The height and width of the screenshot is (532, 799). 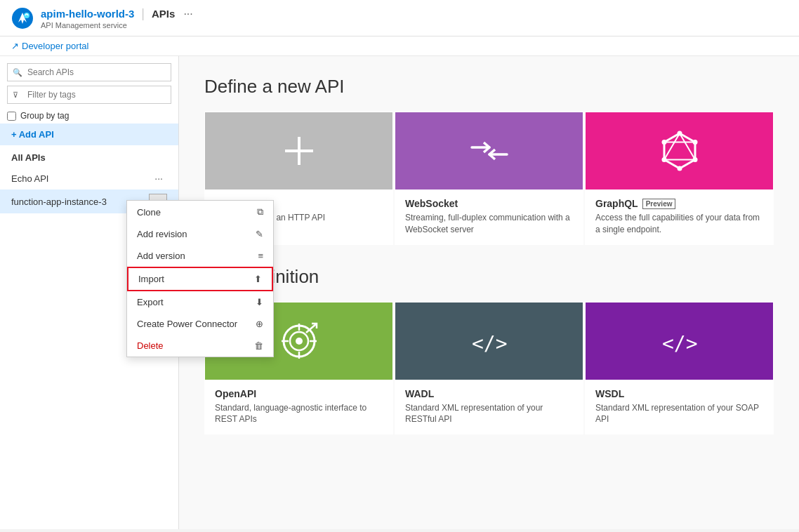 What do you see at coordinates (187, 324) in the screenshot?
I see `power-connector-label: Create Power Connector` at bounding box center [187, 324].